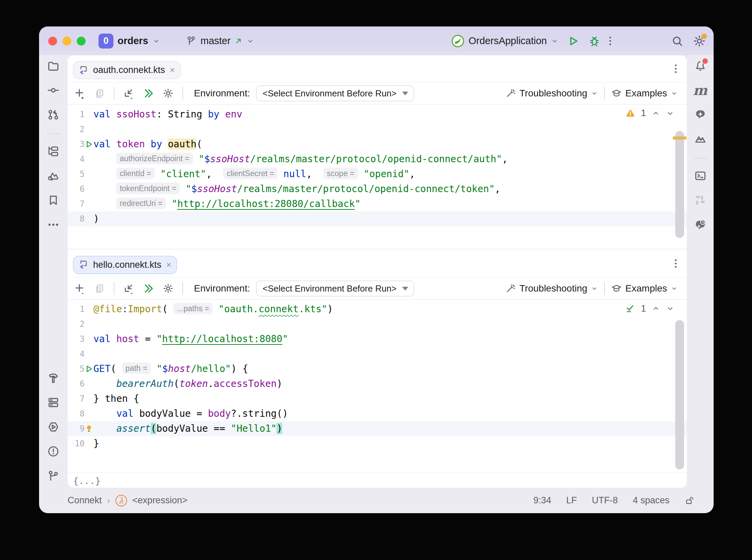  What do you see at coordinates (377, 414) in the screenshot?
I see `code-line-8: 8 val bodyValue = body?.string()` at bounding box center [377, 414].